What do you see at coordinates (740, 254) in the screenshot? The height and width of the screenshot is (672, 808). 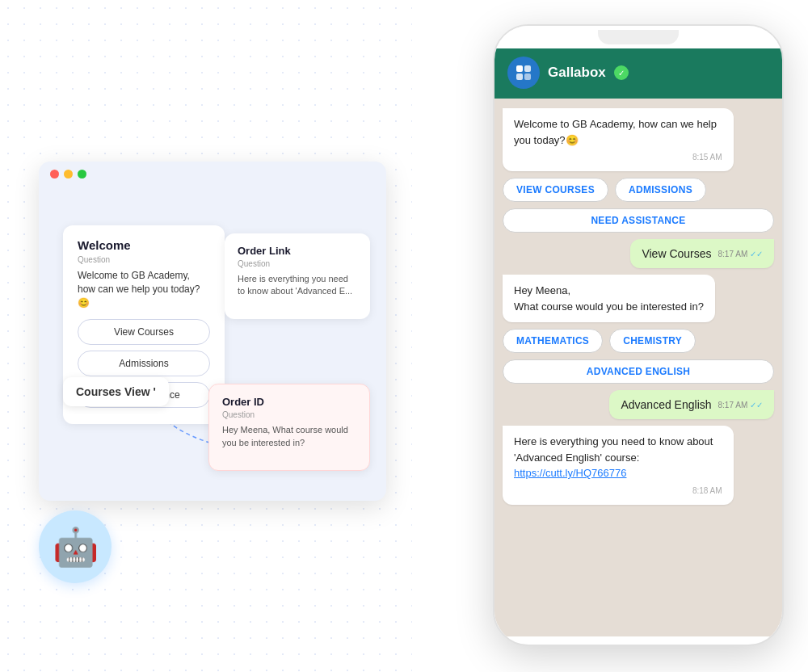 I see `bubble-out-meta-1: 8:17 AM ✓✓` at bounding box center [740, 254].